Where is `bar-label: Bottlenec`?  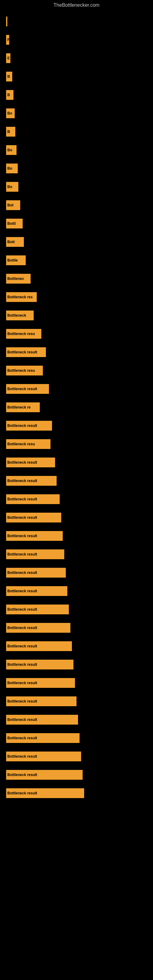 bar-label: Bottlenec is located at coordinates (16, 278).